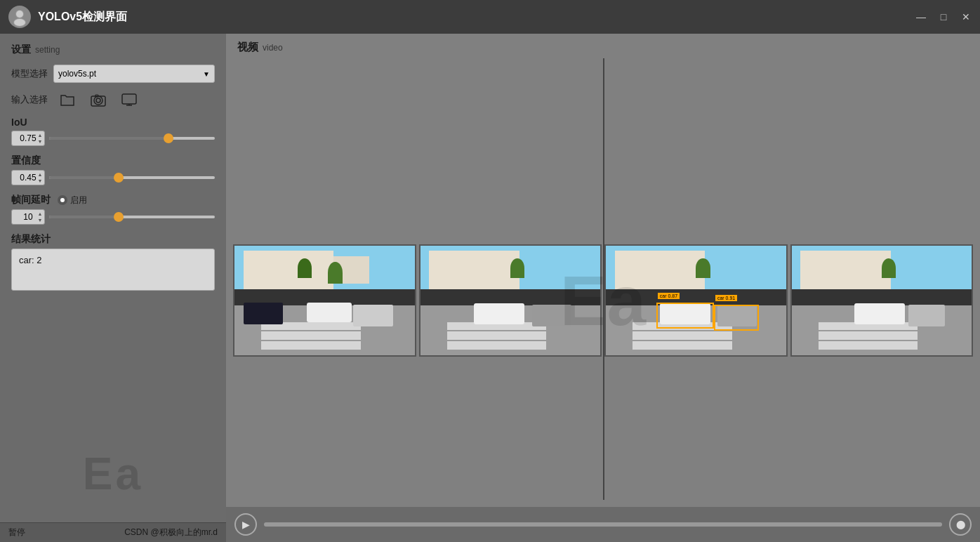  Describe the element at coordinates (921, 17) in the screenshot. I see `minimize-button: —` at that location.